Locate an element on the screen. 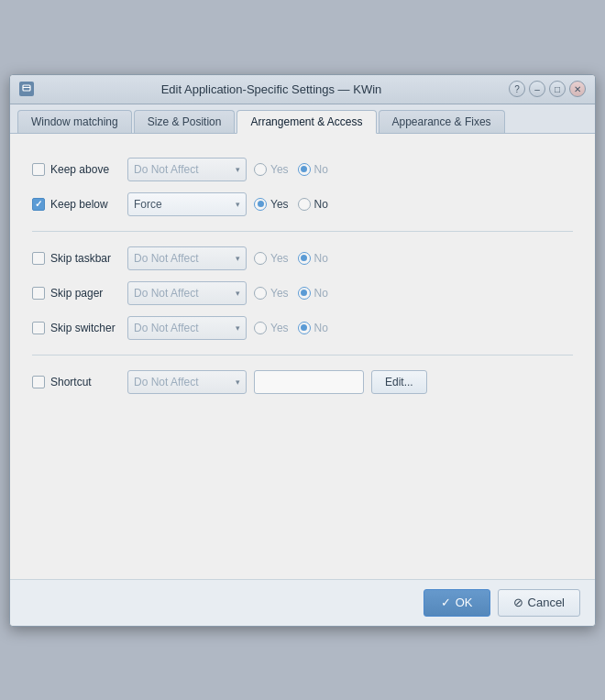 This screenshot has height=700, width=605. keep-above-row: Keep above Do Not Affect ▾ Yes No is located at coordinates (302, 170).